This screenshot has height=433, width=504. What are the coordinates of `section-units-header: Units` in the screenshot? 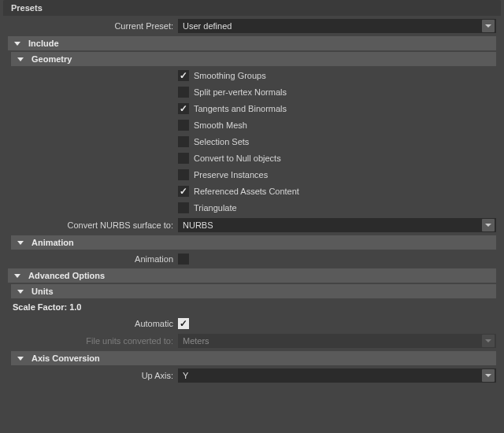 It's located at (254, 291).